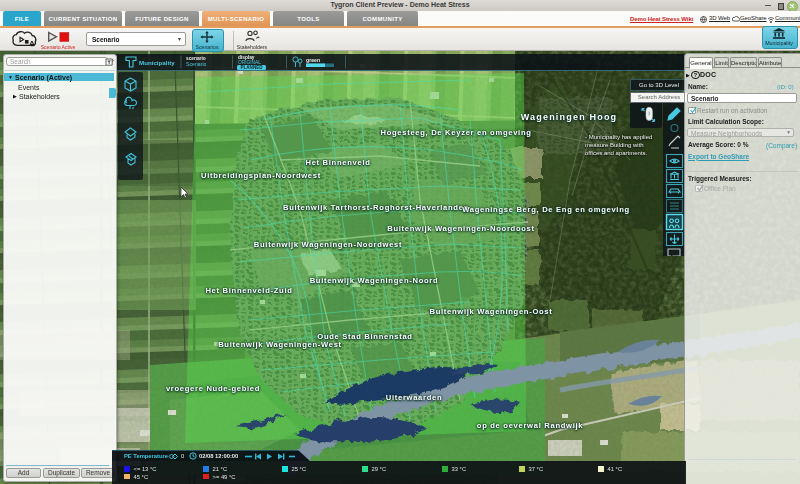 The image size is (800, 484). What do you see at coordinates (196, 64) in the screenshot?
I see `svg-text: Scenario` at bounding box center [196, 64].